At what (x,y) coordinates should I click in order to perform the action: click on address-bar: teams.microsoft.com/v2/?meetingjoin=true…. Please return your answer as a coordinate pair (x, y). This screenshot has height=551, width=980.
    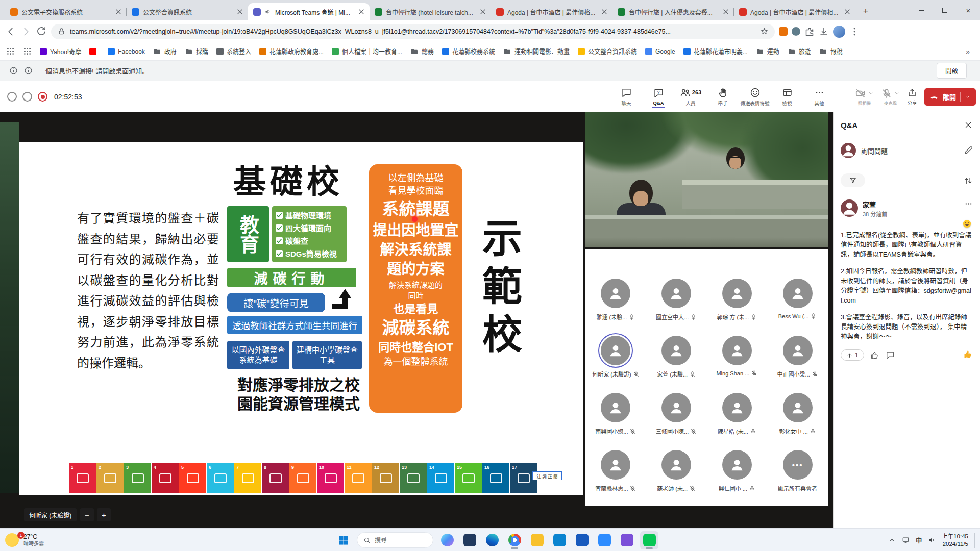
    Looking at the image, I should click on (413, 32).